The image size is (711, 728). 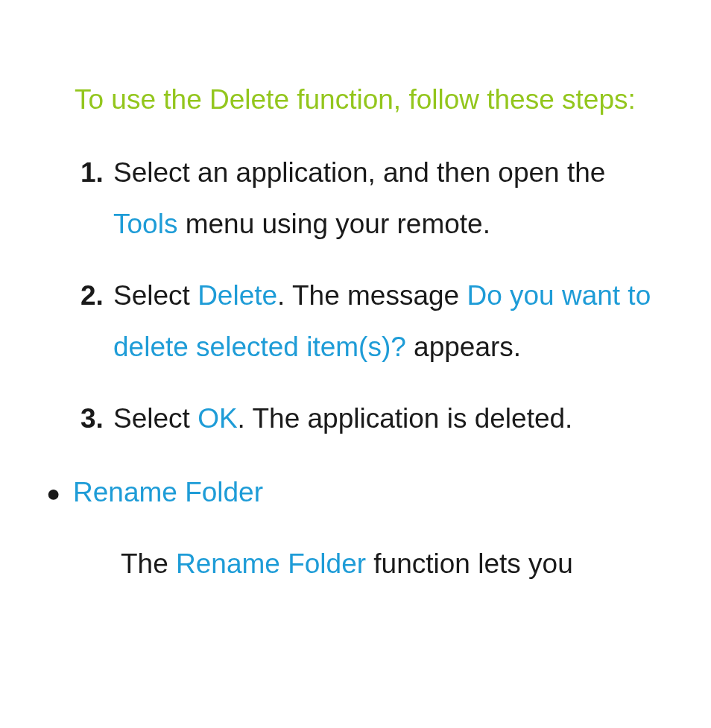 I want to click on text-run: Tools, so click(x=145, y=224).